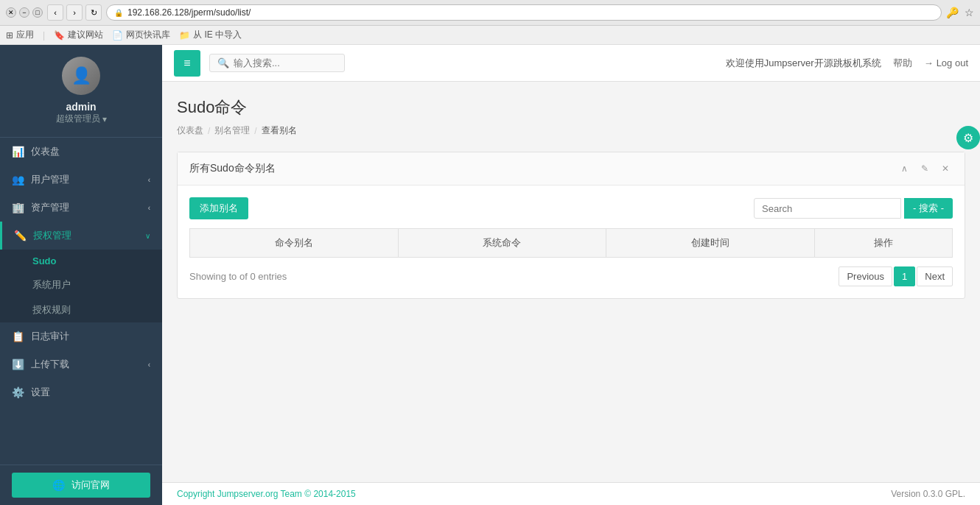 The width and height of the screenshot is (980, 505). Describe the element at coordinates (946, 63) in the screenshot. I see `logout-btn: → Log out` at that location.